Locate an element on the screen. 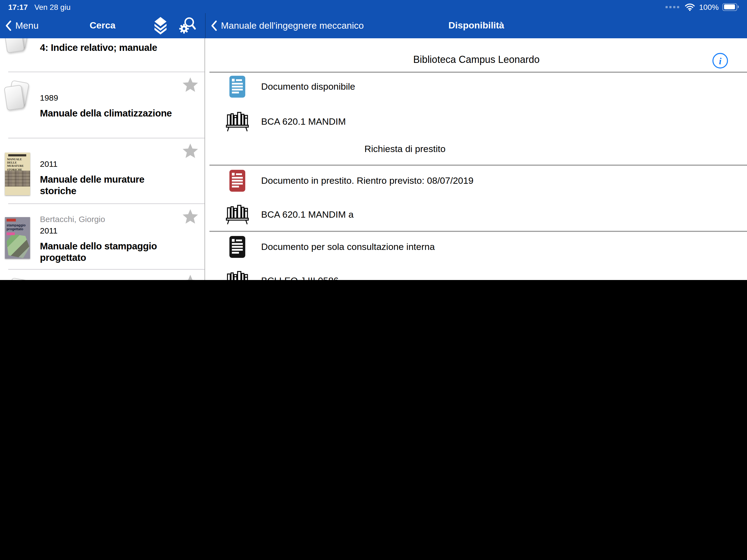 The height and width of the screenshot is (560, 747). book-cover-thumbnail: stampaggio progettato is located at coordinates (18, 238).